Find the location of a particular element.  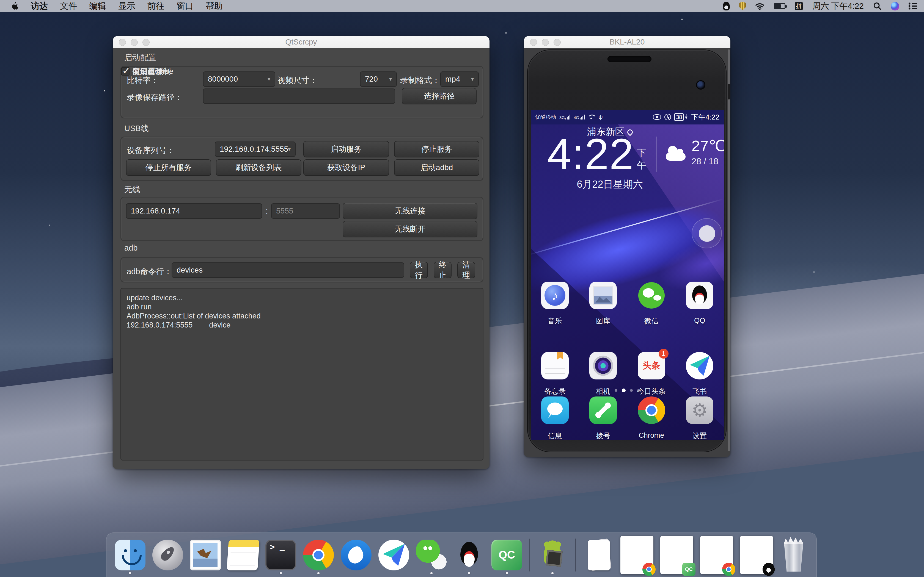

wireless-port-input is located at coordinates (305, 211).